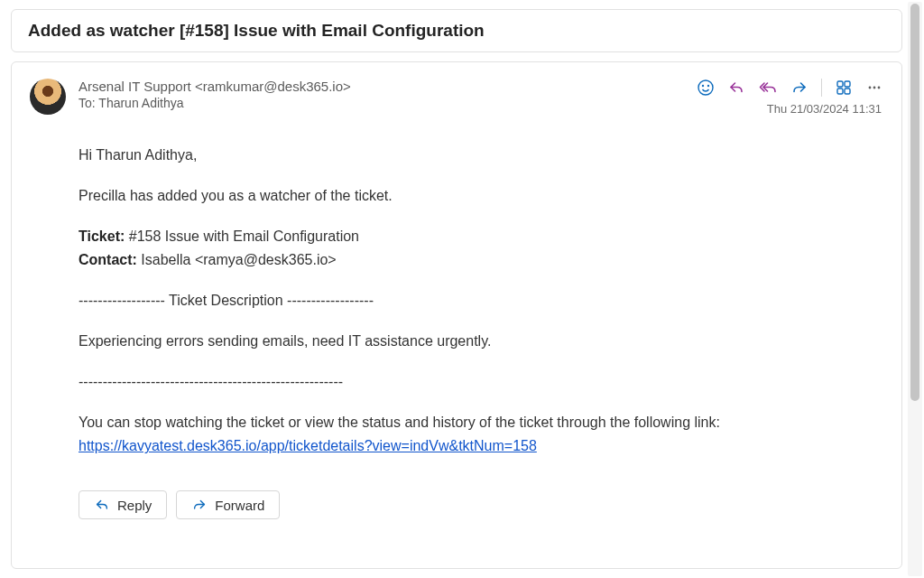 The width and height of the screenshot is (924, 578). Describe the element at coordinates (135, 87) in the screenshot. I see `sender-name: Arsenal IT Support` at that location.